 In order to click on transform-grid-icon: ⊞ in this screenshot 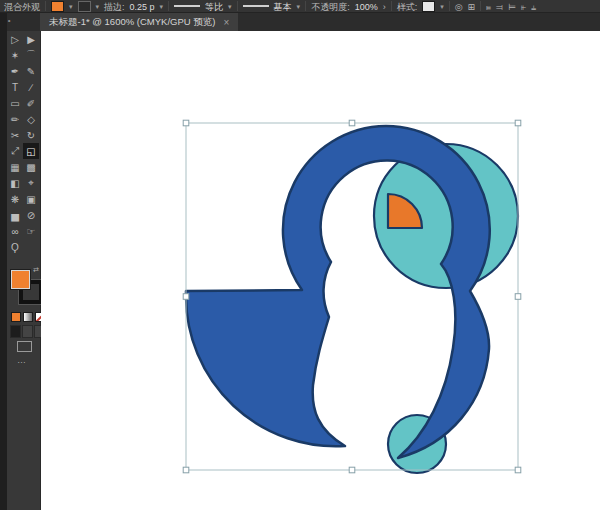, I will do `click(472, 7)`.